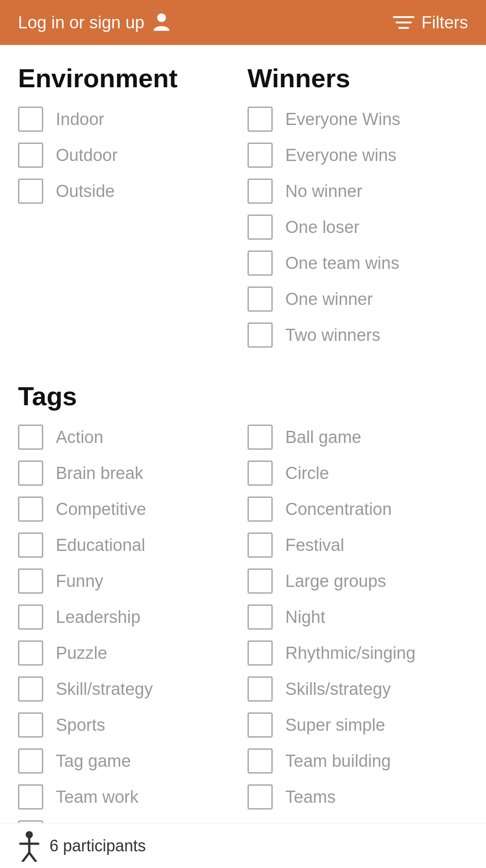  I want to click on tag-item-right: Skills/strategy, so click(358, 689).